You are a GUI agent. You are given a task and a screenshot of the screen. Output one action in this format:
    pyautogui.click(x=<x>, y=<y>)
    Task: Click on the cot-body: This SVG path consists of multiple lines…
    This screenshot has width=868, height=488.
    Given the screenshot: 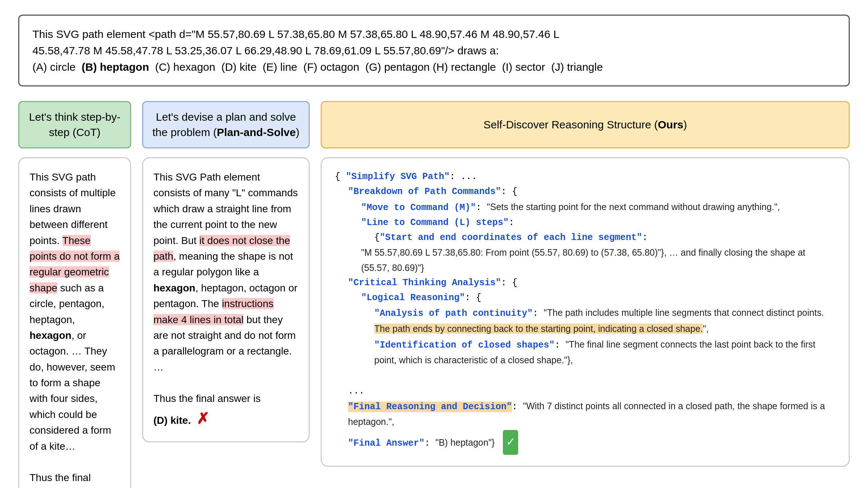 What is the action you would take?
    pyautogui.click(x=75, y=311)
    